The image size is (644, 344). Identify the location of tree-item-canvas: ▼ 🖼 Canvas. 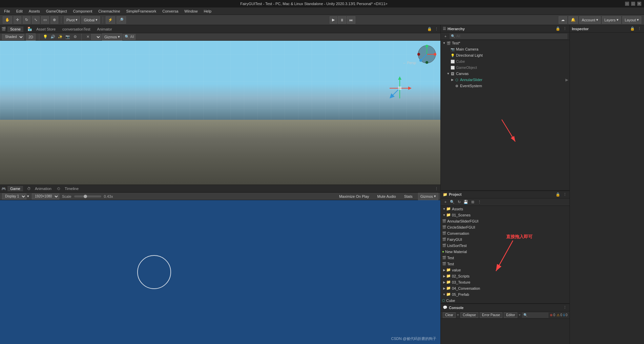
(505, 74).